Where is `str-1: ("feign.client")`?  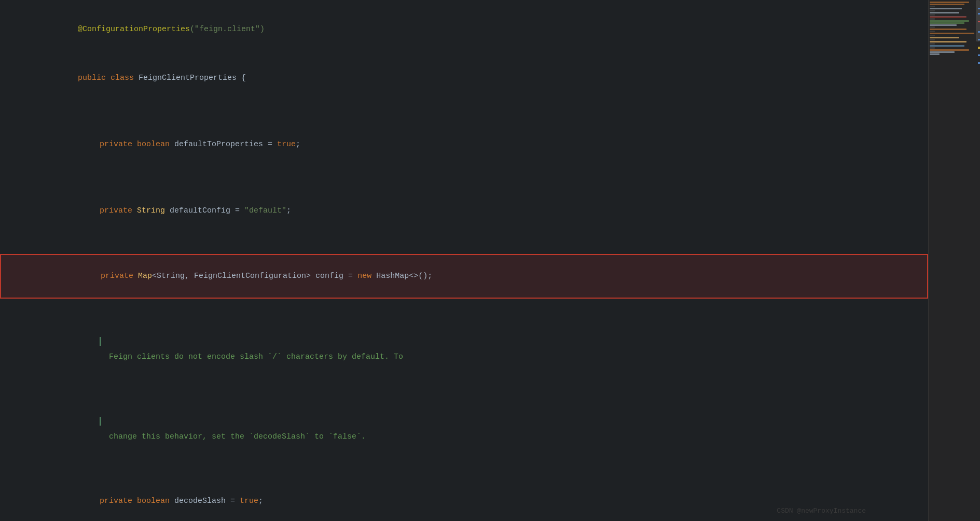 str-1: ("feign.client") is located at coordinates (227, 29).